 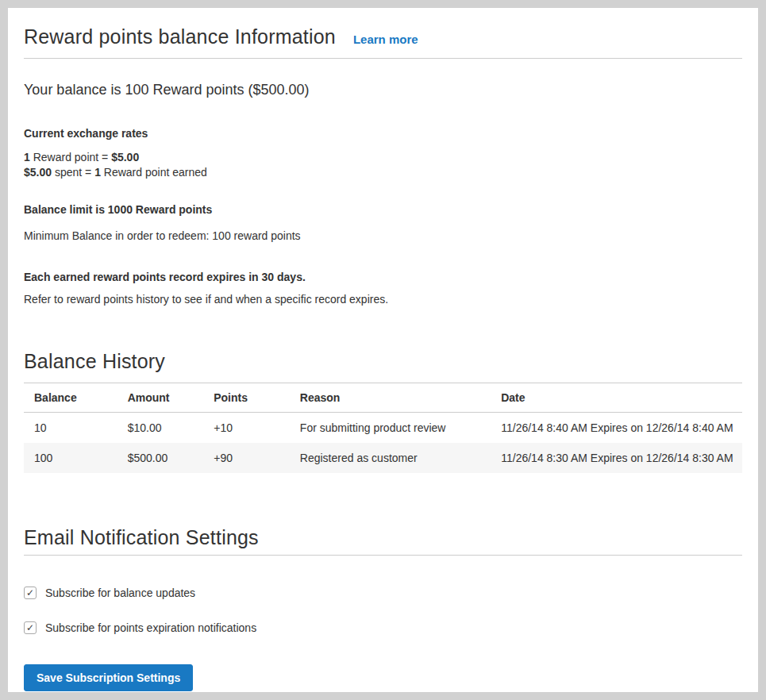 What do you see at coordinates (125, 157) in the screenshot?
I see `rate1-currency-value: $5.00` at bounding box center [125, 157].